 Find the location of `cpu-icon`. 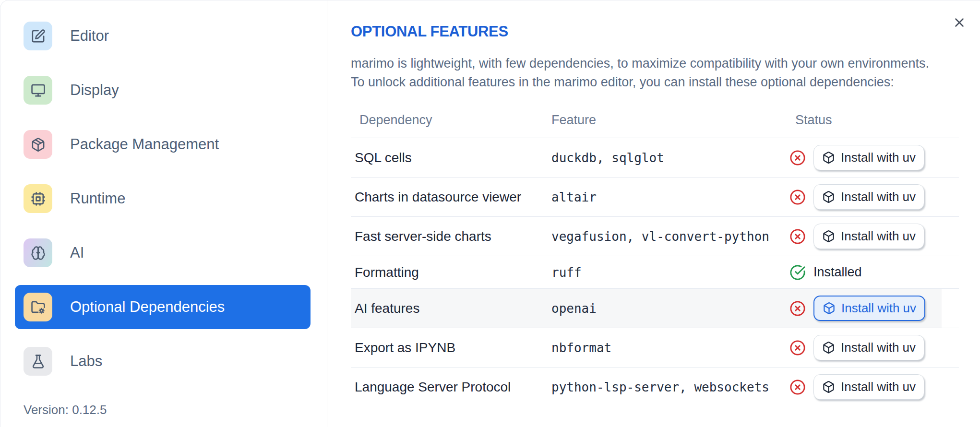

cpu-icon is located at coordinates (38, 199).